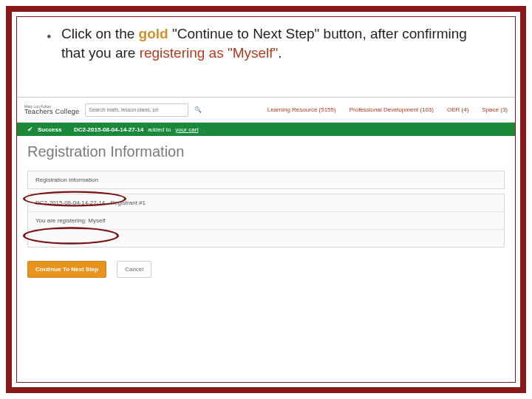 The image size is (532, 399). I want to click on instruction-red: registering as "Myself", so click(209, 53).